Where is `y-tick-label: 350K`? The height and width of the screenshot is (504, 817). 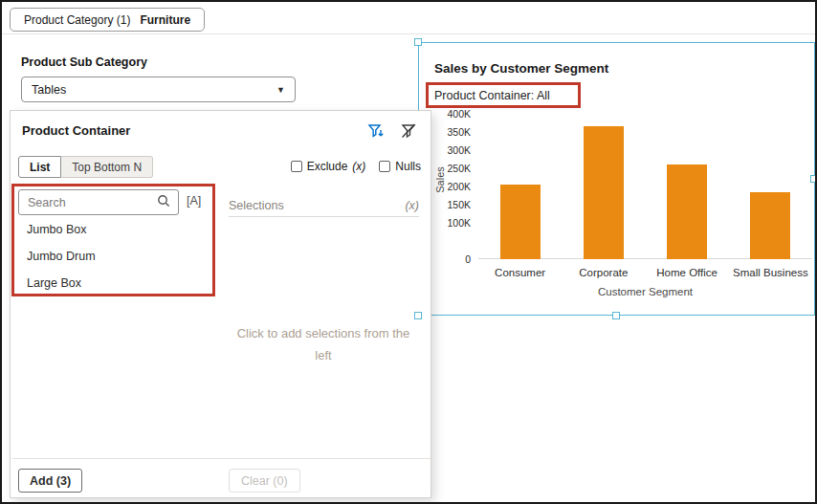
y-tick-label: 350K is located at coordinates (452, 132).